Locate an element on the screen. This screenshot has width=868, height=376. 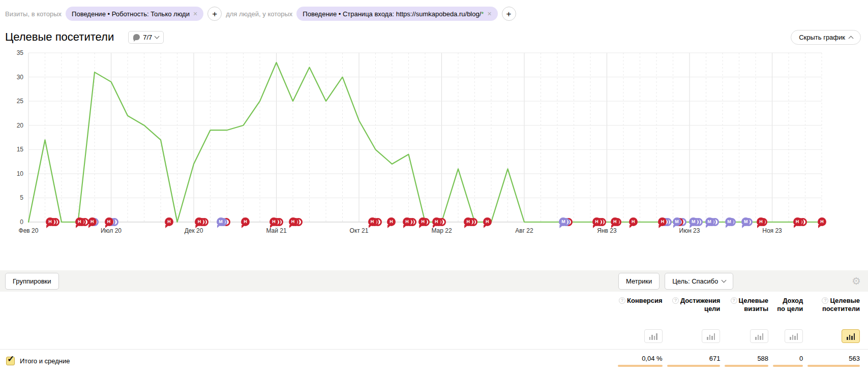
metric-total-value: 0 is located at coordinates (801, 359).